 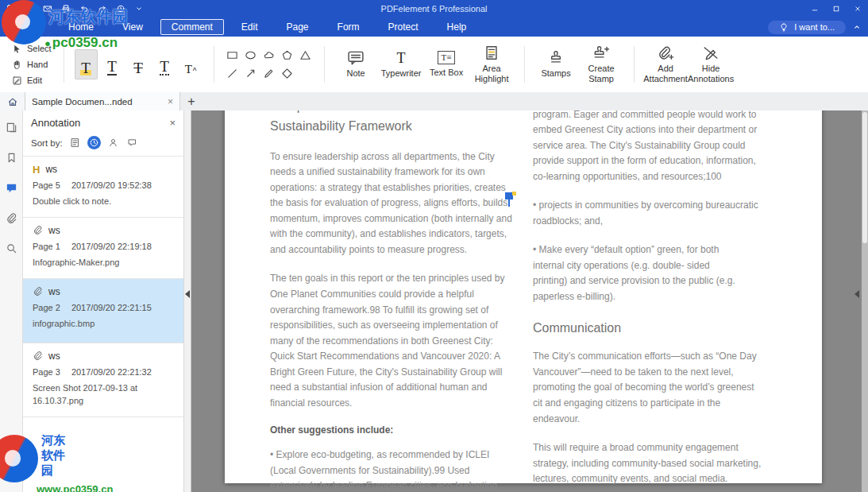 I want to click on oval-icon, so click(x=251, y=56).